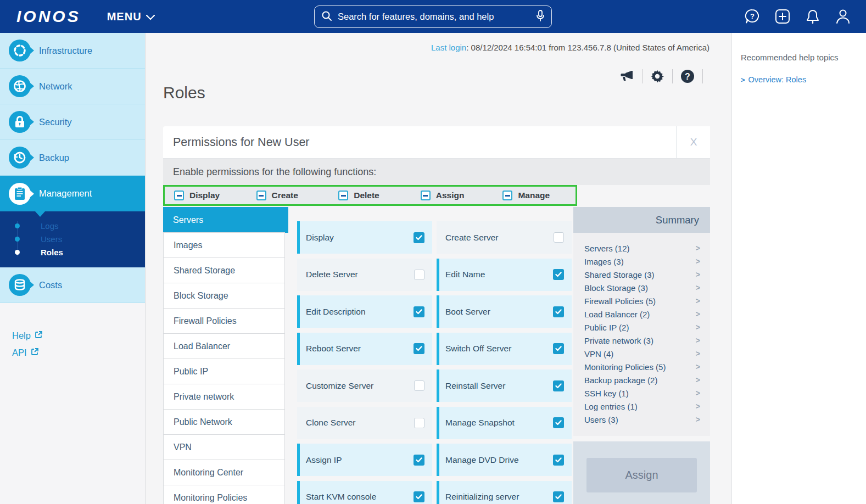 The image size is (866, 504). I want to click on sidebar-item-network: Network, so click(72, 87).